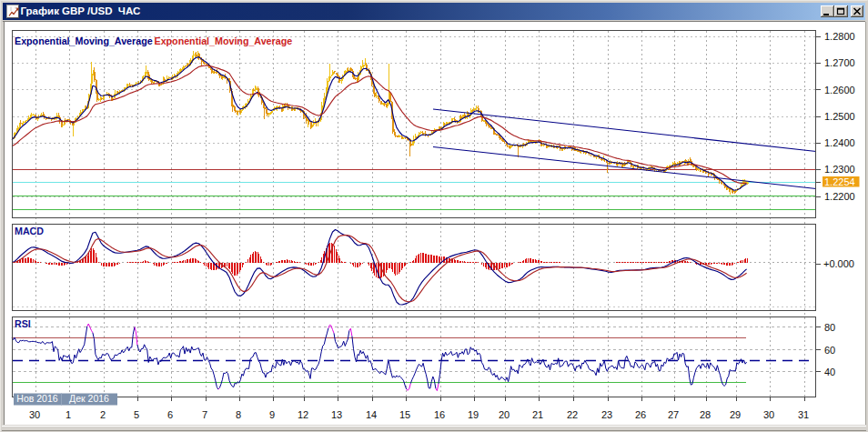 The image size is (868, 432). Describe the element at coordinates (23, 324) in the screenshot. I see `svg-text: RSI` at that location.